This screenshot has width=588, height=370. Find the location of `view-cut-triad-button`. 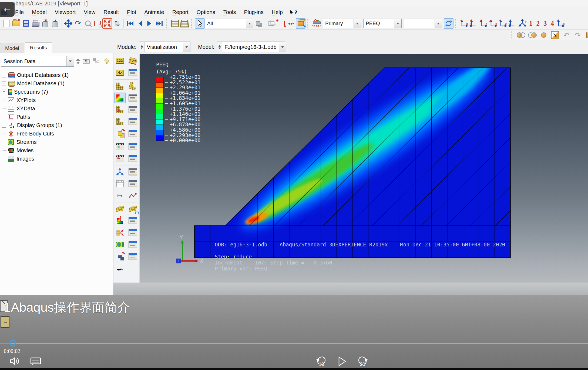

view-cut-triad-button is located at coordinates (120, 172).